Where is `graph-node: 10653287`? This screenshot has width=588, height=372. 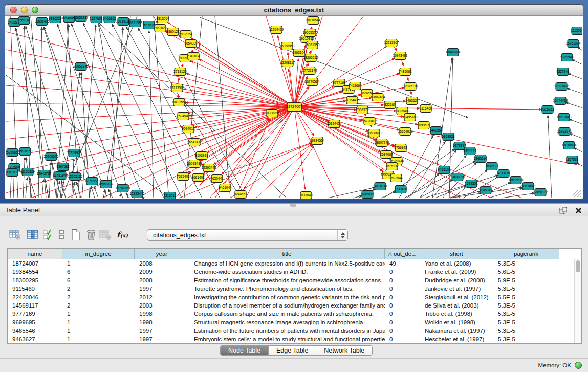 graph-node: 10653287 is located at coordinates (81, 19).